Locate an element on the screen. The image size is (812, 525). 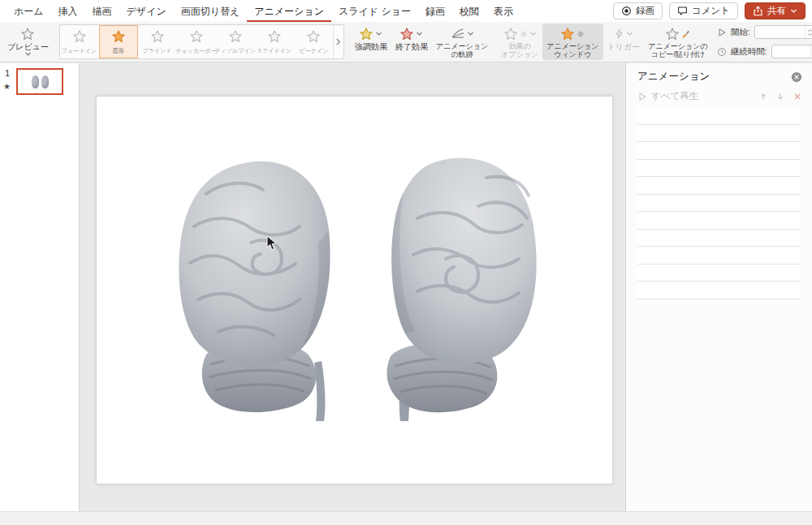
trigger-button: トリガー is located at coordinates (624, 42).